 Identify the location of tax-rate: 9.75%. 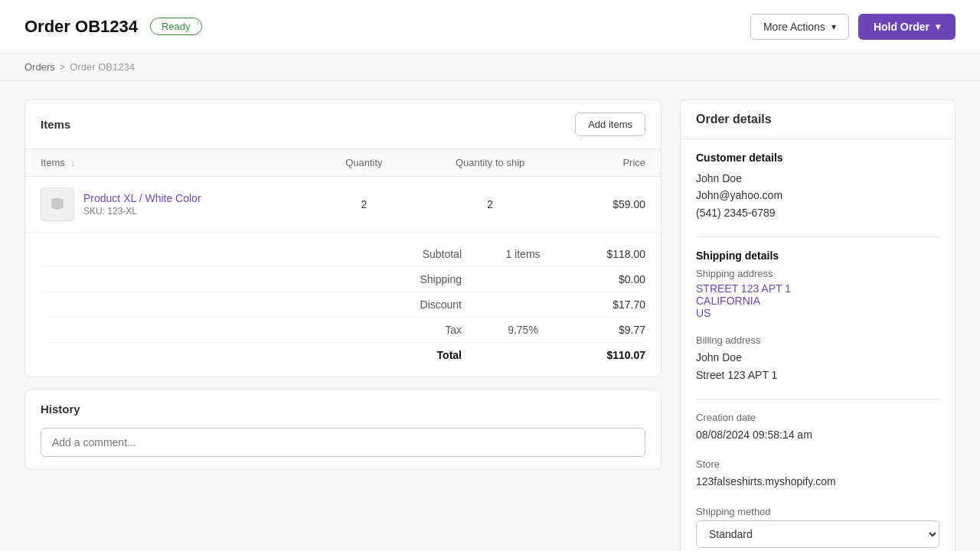
(523, 330).